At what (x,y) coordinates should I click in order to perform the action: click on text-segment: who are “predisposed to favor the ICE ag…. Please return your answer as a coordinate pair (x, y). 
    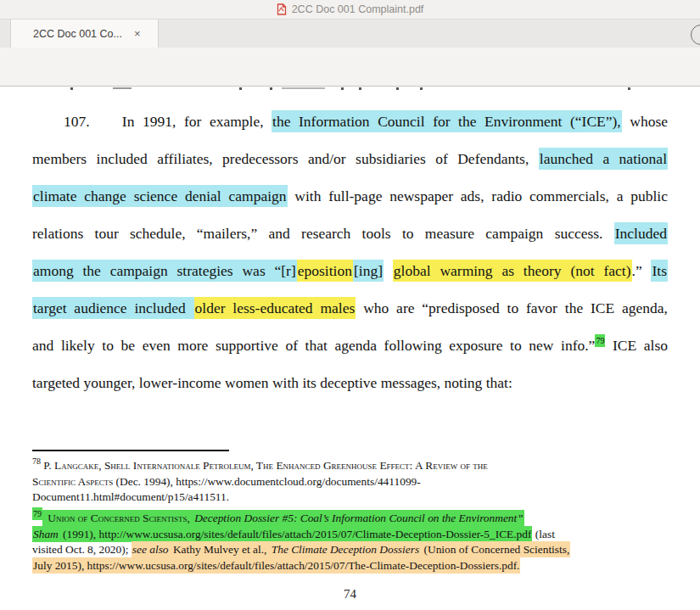
    Looking at the image, I should click on (512, 308).